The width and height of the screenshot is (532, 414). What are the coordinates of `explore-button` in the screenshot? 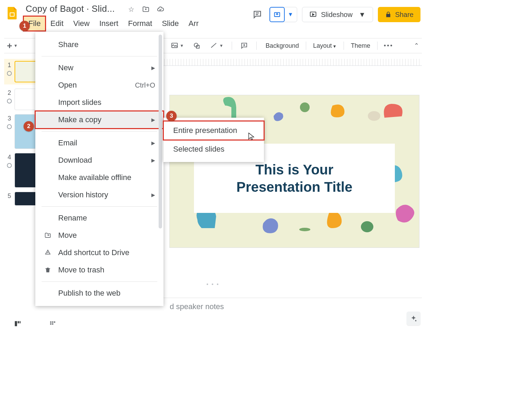 It's located at (414, 318).